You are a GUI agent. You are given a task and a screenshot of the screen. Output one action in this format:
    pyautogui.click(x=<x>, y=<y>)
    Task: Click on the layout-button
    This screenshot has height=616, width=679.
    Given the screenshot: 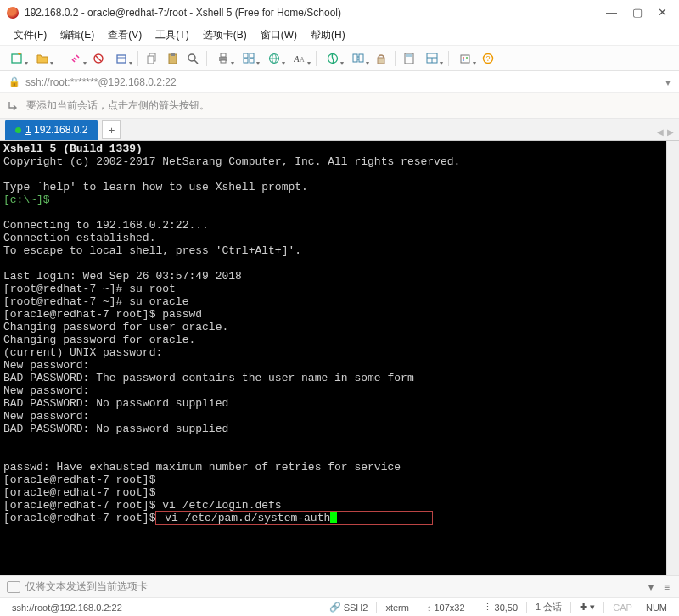 What is the action you would take?
    pyautogui.click(x=432, y=59)
    